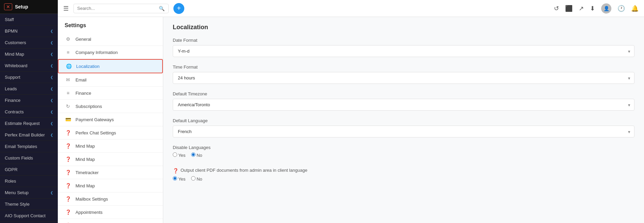 This screenshot has height=223, width=644. What do you see at coordinates (606, 8) in the screenshot?
I see `avatar: 👤` at bounding box center [606, 8].